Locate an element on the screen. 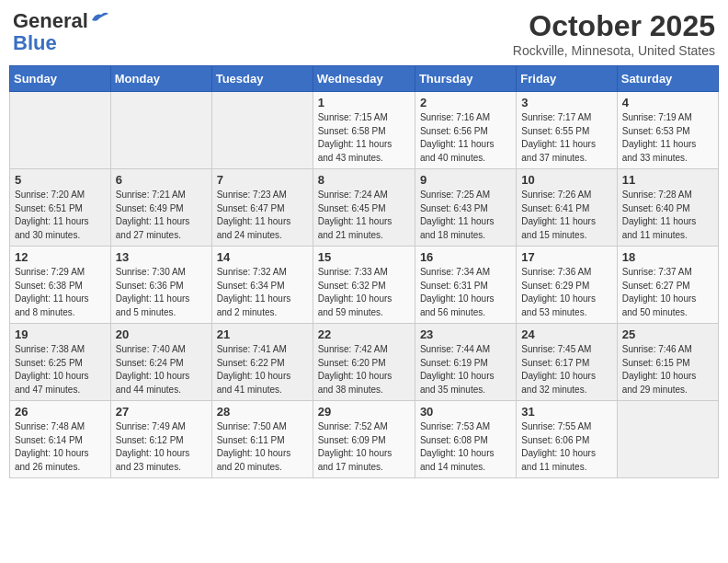 The image size is (728, 563). day-info: Sunrise: 7:32 AM Sunset: 6:34 PM Dayligh… is located at coordinates (263, 293).